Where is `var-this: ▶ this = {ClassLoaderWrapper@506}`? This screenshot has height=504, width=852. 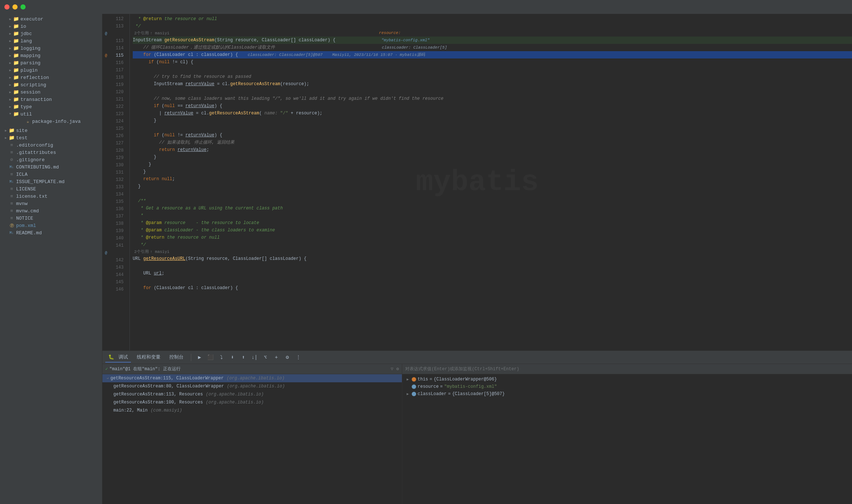
var-this: ▶ this = {ClassLoaderWrapper@506} is located at coordinates (627, 379).